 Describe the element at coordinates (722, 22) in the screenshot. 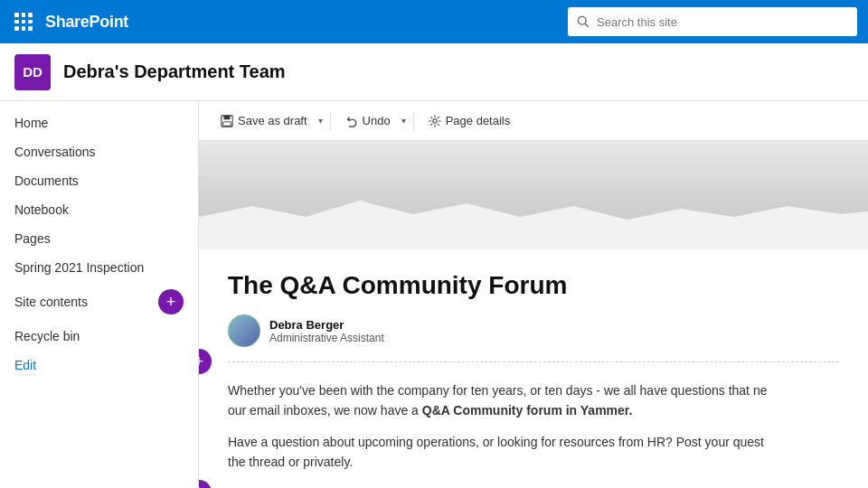

I see `search-input` at that location.